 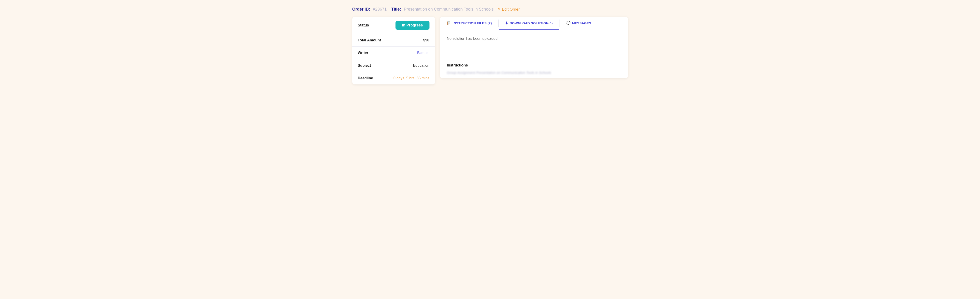 I want to click on status-label: Status, so click(x=364, y=25).